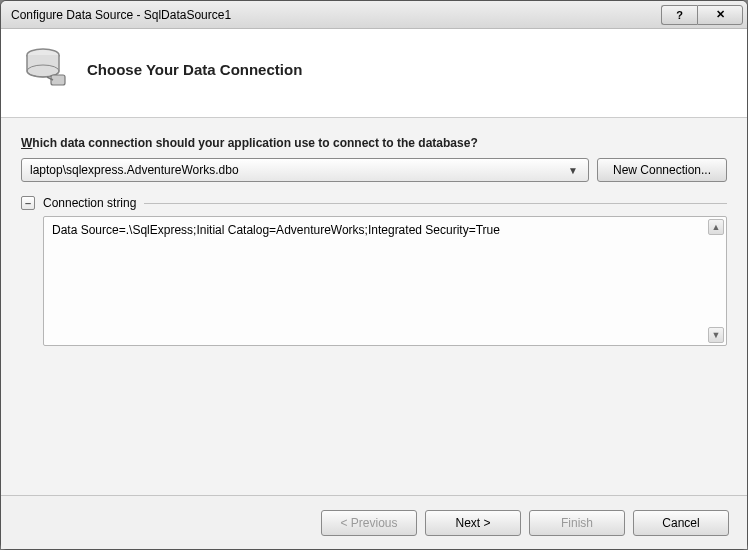  Describe the element at coordinates (374, 143) in the screenshot. I see `prompt-text: Which data connection should your applic…` at that location.